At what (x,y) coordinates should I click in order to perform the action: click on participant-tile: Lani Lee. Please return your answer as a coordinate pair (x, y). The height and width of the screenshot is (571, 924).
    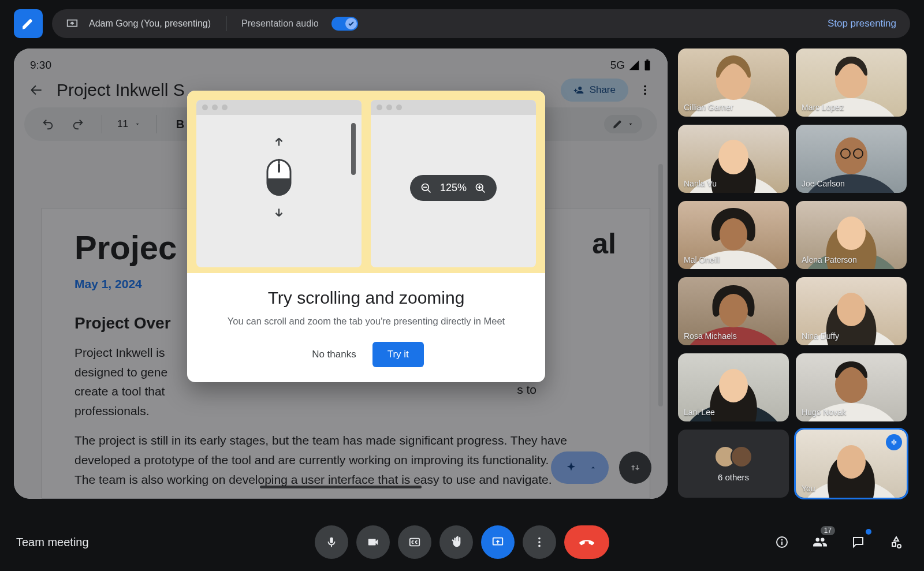
    Looking at the image, I should click on (733, 387).